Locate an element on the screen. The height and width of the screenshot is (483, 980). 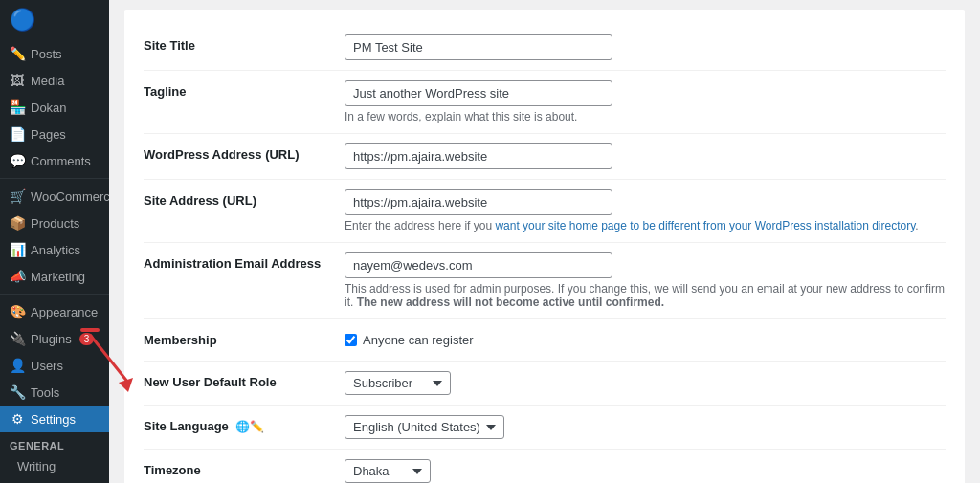
membership-label: Membership is located at coordinates (244, 340).